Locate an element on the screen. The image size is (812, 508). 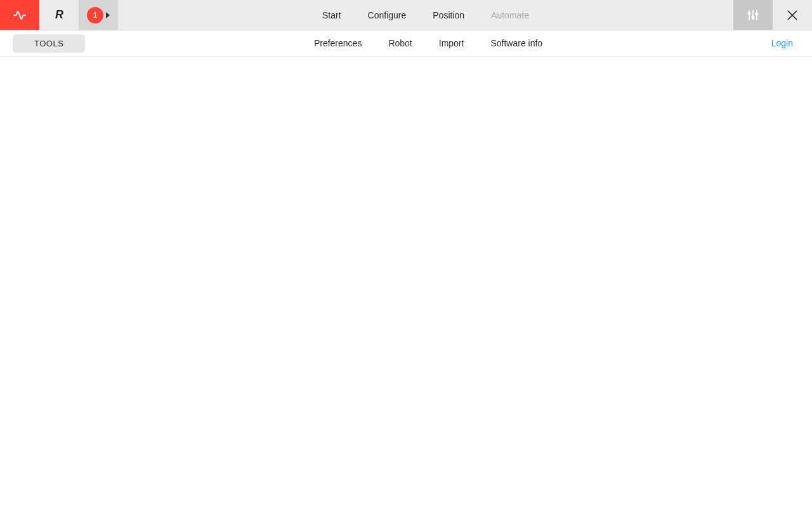
topbar-right-group is located at coordinates (773, 15).